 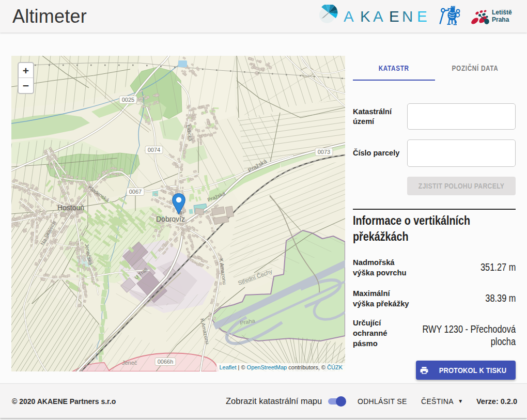 I want to click on svg-text: Letiště, so click(x=502, y=12).